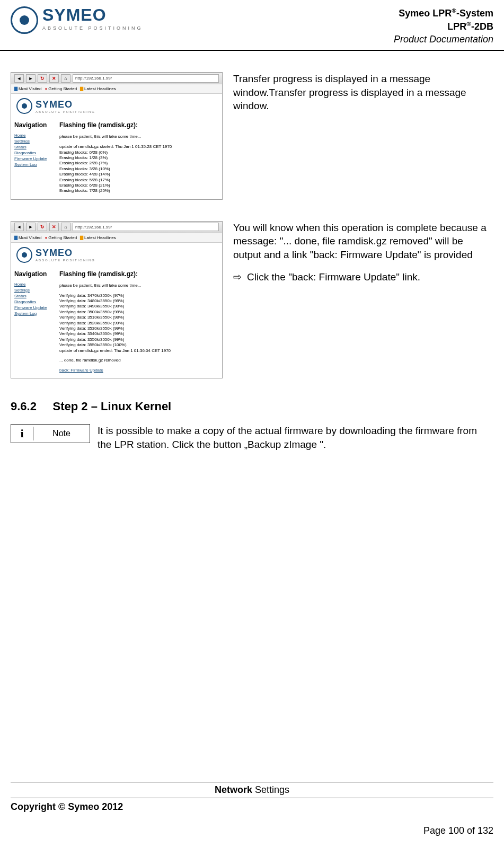 Image resolution: width=504 pixels, height=847 pixels. What do you see at coordinates (61, 434) in the screenshot?
I see `note-label: Note` at bounding box center [61, 434].